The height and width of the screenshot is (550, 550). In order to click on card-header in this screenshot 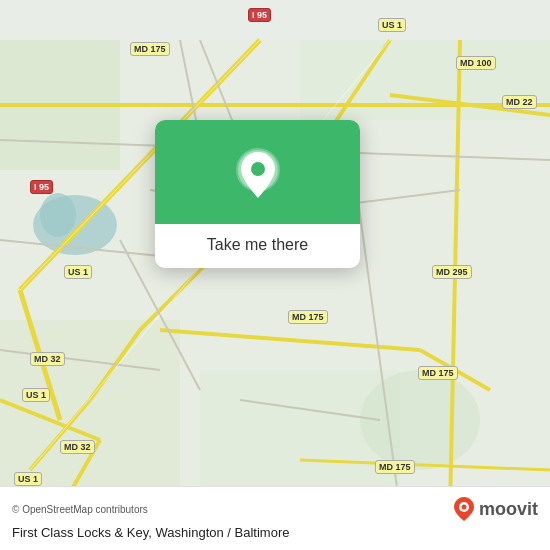, I will do `click(258, 172)`.